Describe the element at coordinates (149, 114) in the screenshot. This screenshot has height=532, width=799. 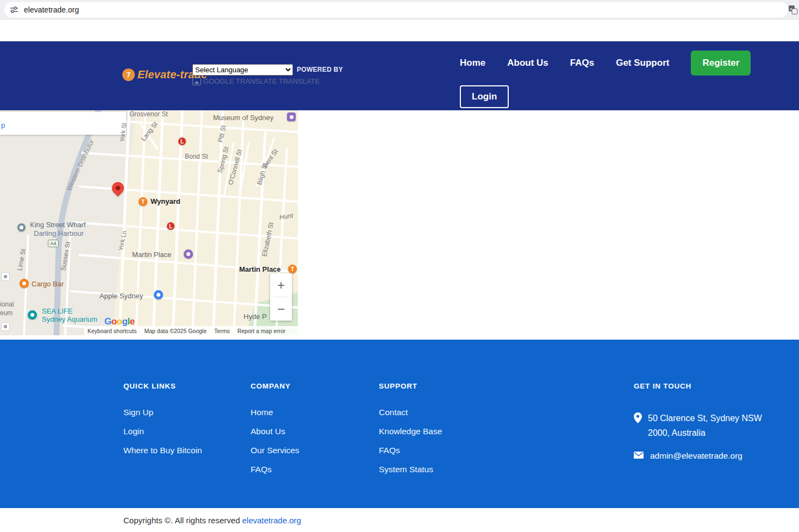
I see `street-grosvenor: Grosvenor St` at that location.